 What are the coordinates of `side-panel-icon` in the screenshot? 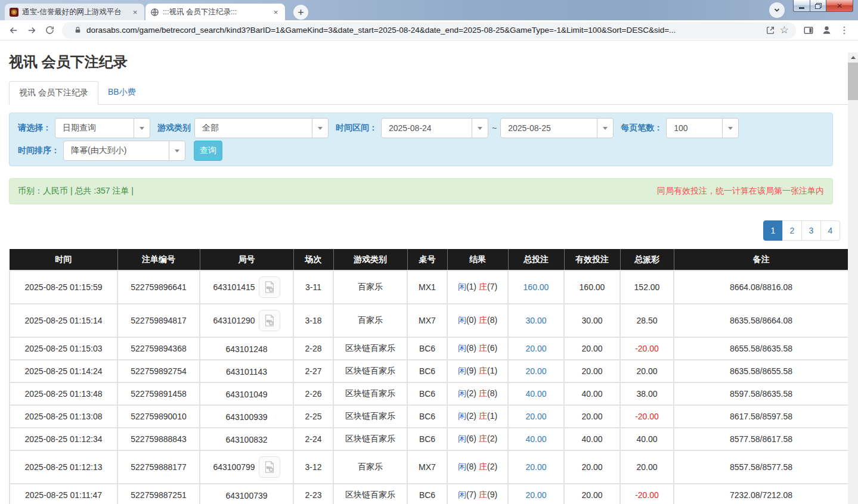 It's located at (809, 30).